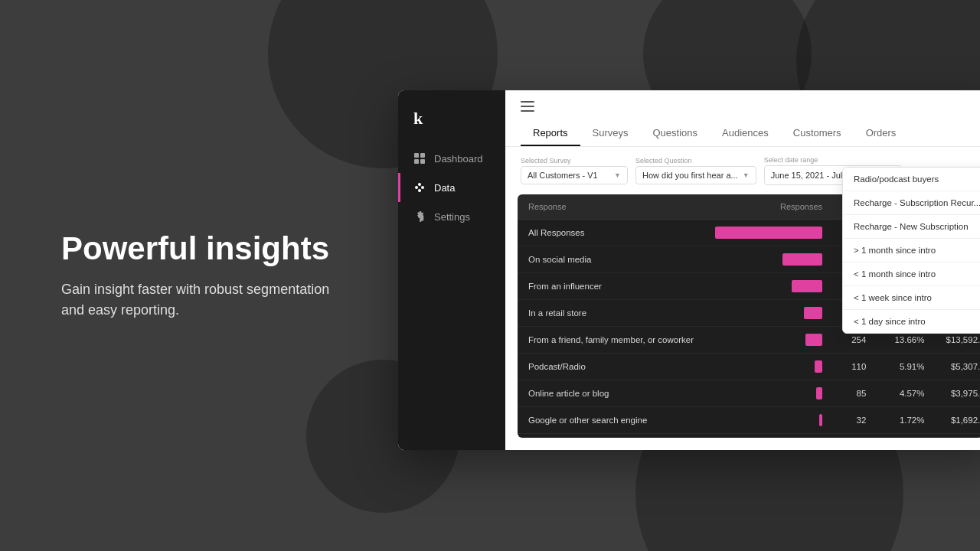 This screenshot has height=551, width=980. What do you see at coordinates (420, 187) in the screenshot?
I see `data-icon` at bounding box center [420, 187].